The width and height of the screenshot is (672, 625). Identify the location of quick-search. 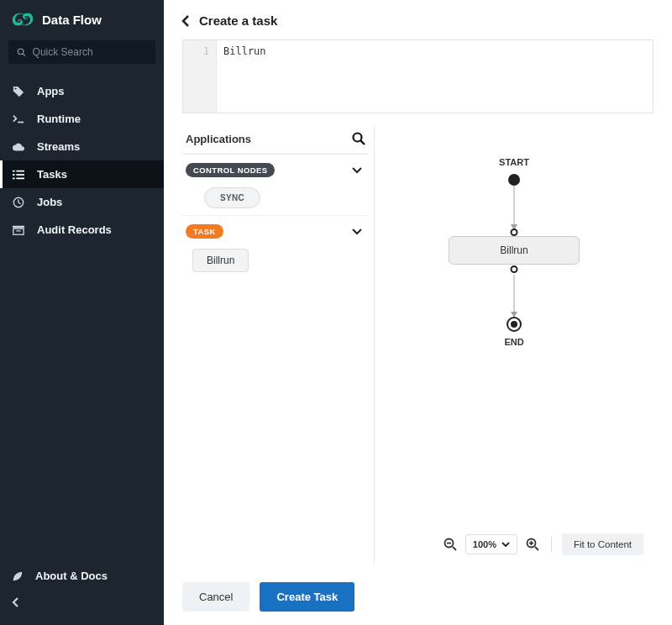
(82, 52).